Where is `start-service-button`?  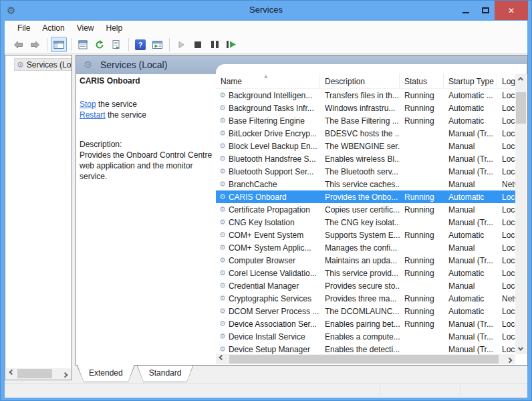 start-service-button is located at coordinates (181, 44).